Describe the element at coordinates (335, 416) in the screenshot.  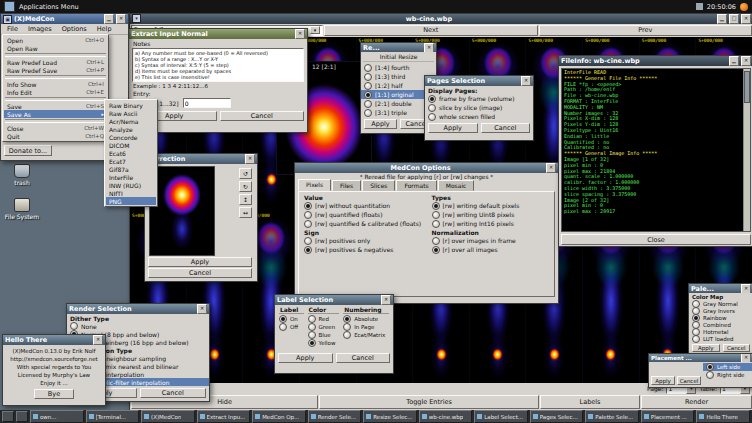
I see `taskbar-button: Render Sele...` at that location.